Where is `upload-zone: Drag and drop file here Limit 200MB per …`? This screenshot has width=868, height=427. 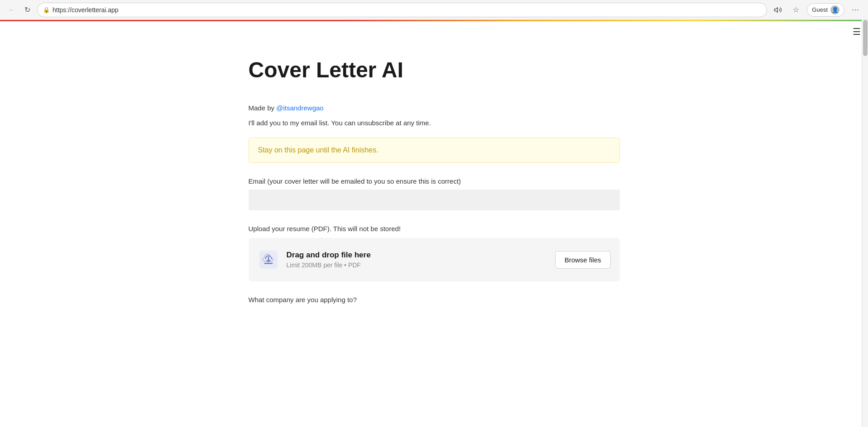
upload-zone: Drag and drop file here Limit 200MB per … is located at coordinates (434, 260).